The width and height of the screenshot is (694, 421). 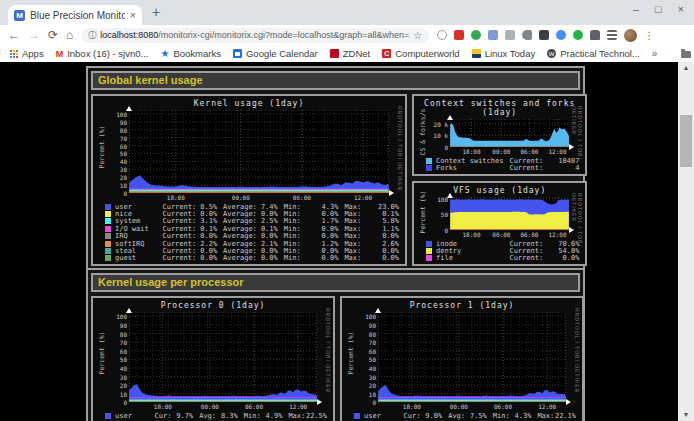 I want to click on bookmark-linux-today: Linux Today, so click(x=504, y=54).